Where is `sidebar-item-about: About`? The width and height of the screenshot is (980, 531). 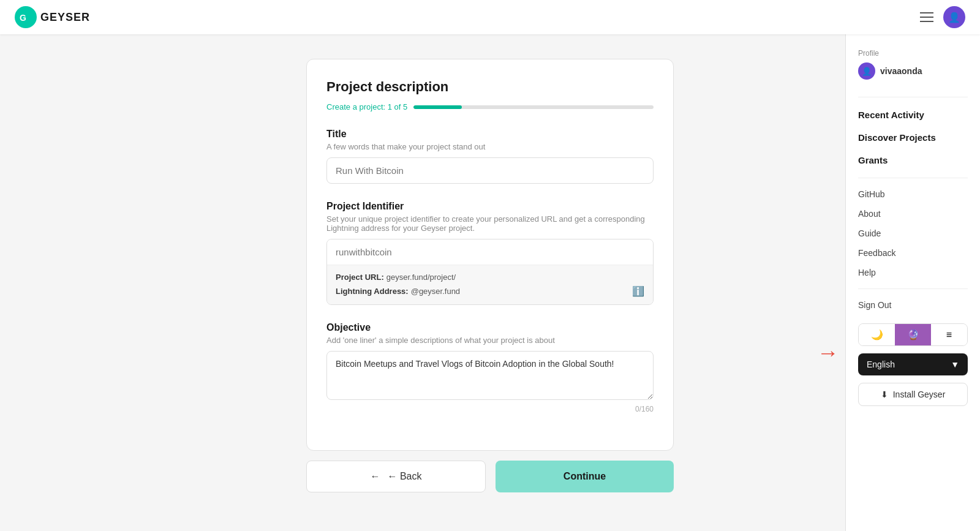 sidebar-item-about: About is located at coordinates (913, 214).